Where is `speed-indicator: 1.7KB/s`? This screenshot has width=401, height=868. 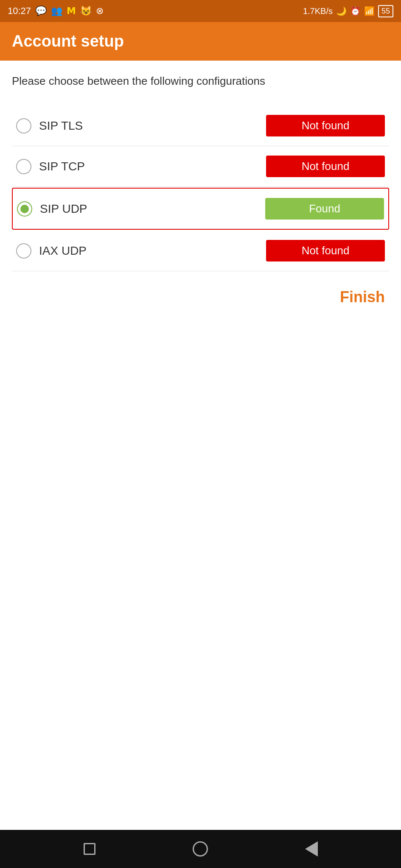
speed-indicator: 1.7KB/s is located at coordinates (318, 11).